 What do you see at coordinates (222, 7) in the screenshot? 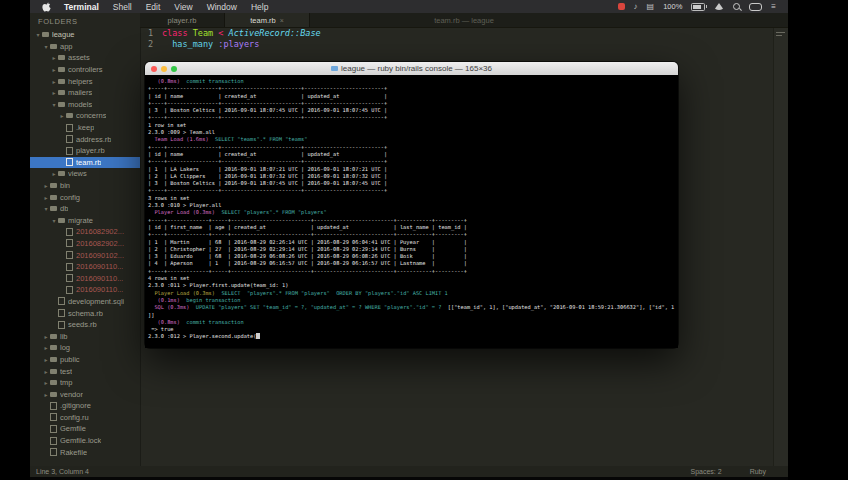
I see `menu-item-window: Window` at bounding box center [222, 7].